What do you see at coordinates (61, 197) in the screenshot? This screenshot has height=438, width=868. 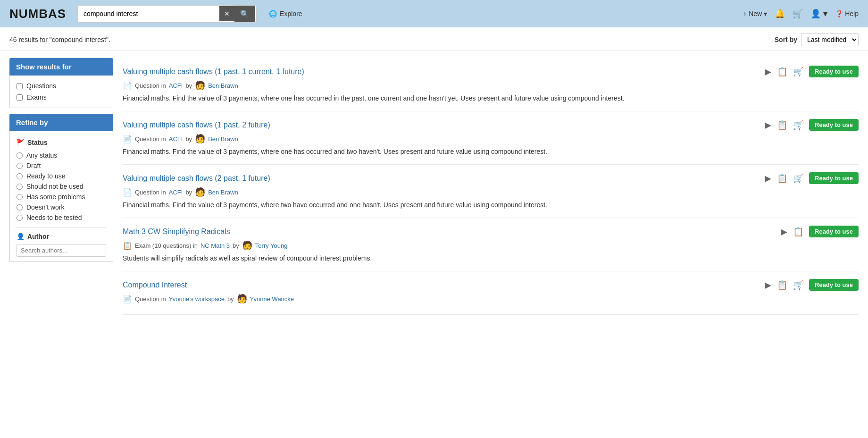 I see `radio-some-problems: Has some problems` at bounding box center [61, 197].